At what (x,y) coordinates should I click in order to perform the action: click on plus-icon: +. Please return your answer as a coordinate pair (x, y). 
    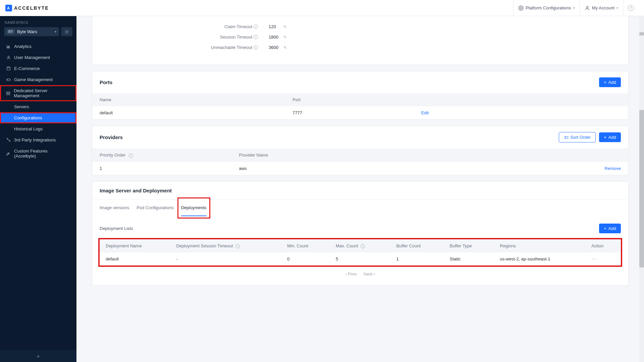
    Looking at the image, I should click on (605, 137).